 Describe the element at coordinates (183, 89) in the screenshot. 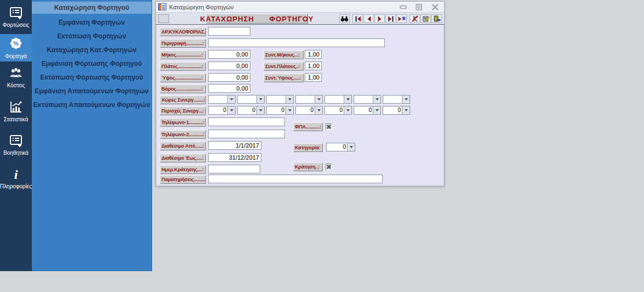

I see `weight-label: Βάρος....................:` at that location.